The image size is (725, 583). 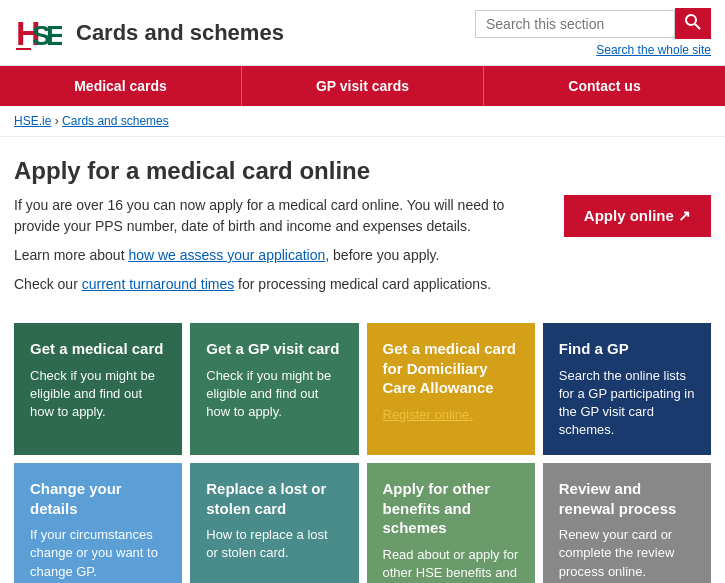 I want to click on turnaround-paragraph: Check our current turnaround times for p…, so click(x=279, y=284).